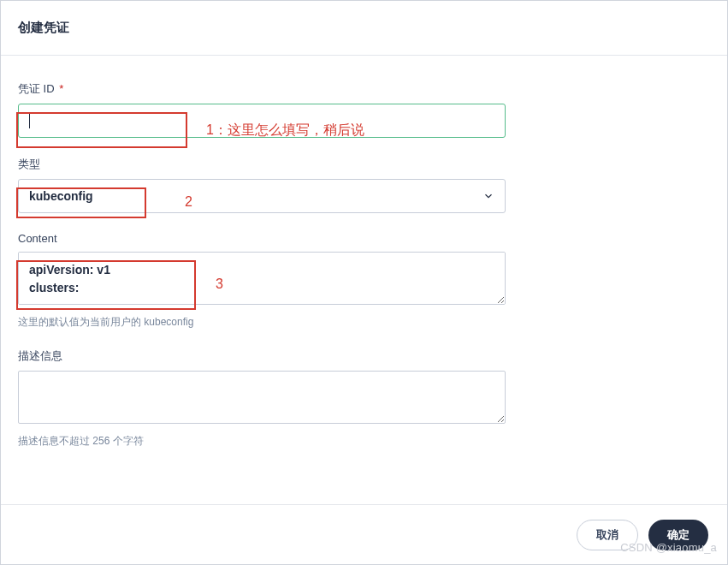 The width and height of the screenshot is (728, 565). What do you see at coordinates (364, 27) in the screenshot?
I see `dialog-title: 创建凭证` at bounding box center [364, 27].